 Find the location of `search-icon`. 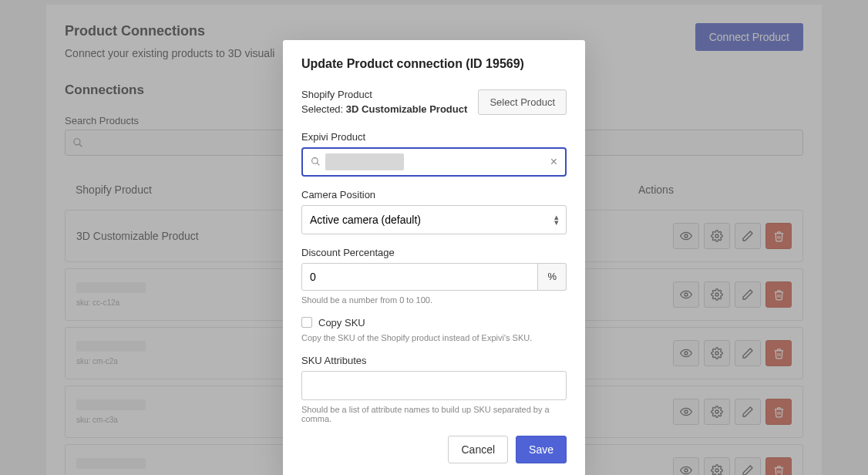

search-icon is located at coordinates (316, 162).